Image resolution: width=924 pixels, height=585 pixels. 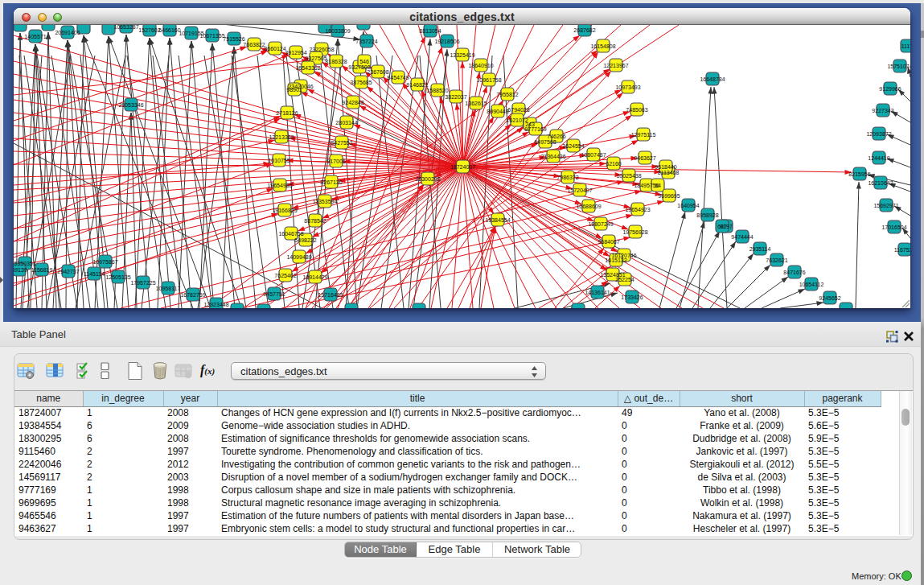 What do you see at coordinates (306, 240) in the screenshot?
I see `svg-text: 5498222` at bounding box center [306, 240].